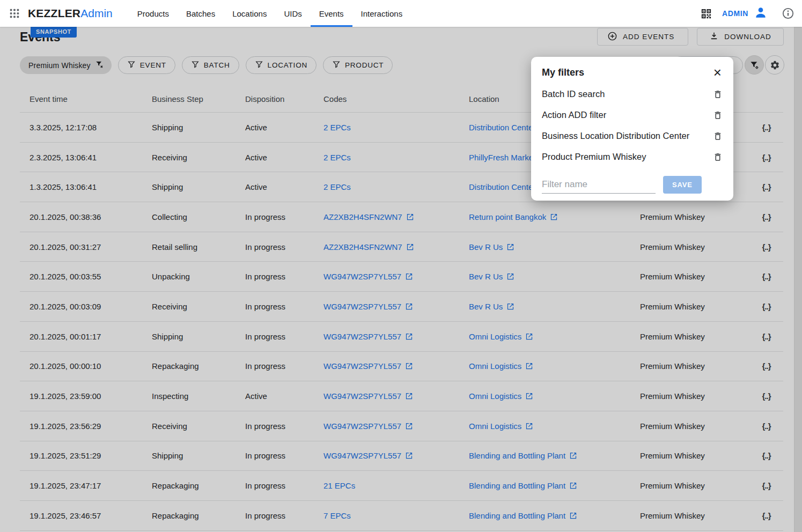 The height and width of the screenshot is (532, 802). What do you see at coordinates (337, 516) in the screenshot?
I see `codes-link: 7 EPCs` at bounding box center [337, 516].